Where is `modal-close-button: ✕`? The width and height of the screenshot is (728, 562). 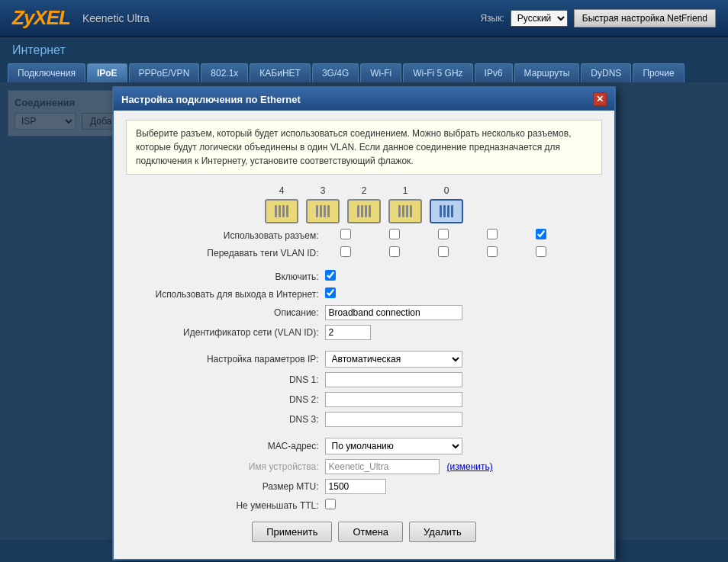 modal-close-button: ✕ is located at coordinates (600, 99).